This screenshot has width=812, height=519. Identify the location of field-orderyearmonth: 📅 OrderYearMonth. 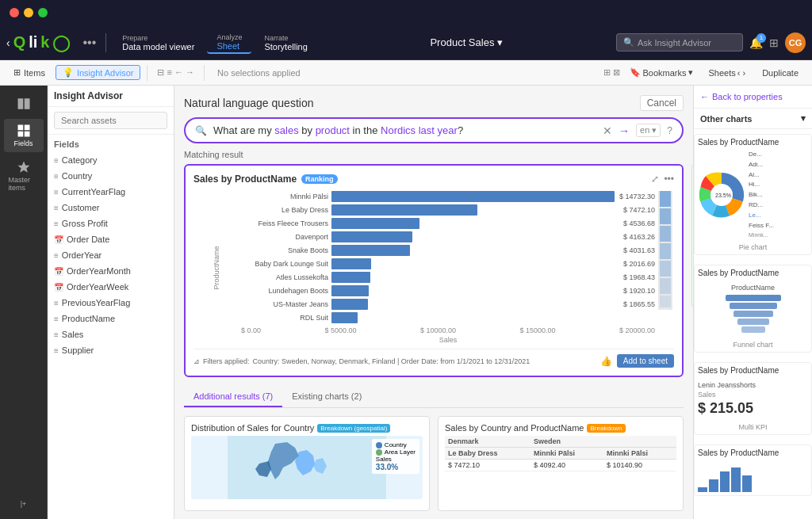
(111, 271).